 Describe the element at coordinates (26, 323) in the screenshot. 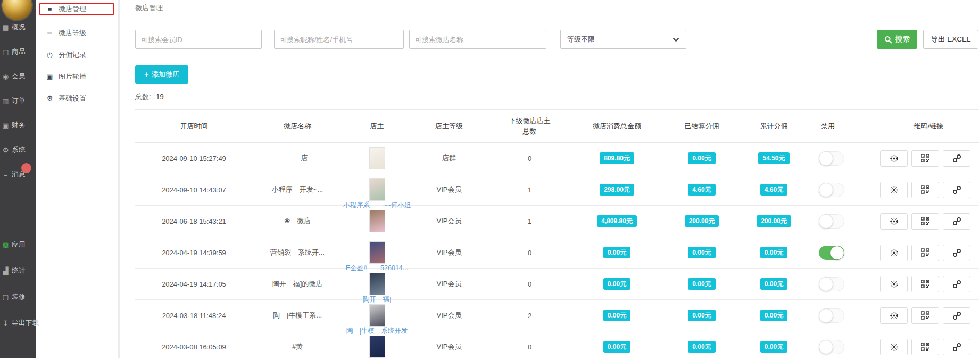

I see `sidebar-item-label: 导出下载` at that location.